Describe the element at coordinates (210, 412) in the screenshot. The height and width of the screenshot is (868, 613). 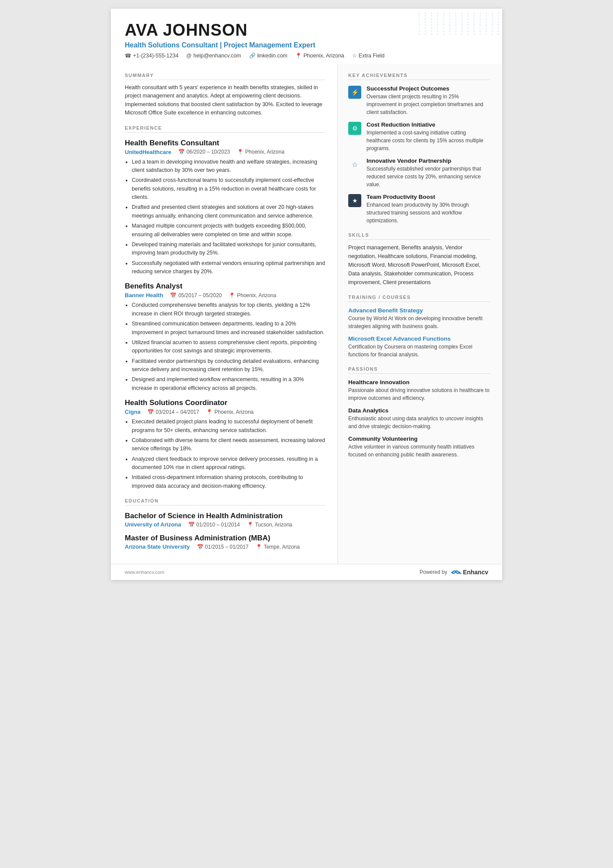
I see `pin-icon-3: 📍` at that location.